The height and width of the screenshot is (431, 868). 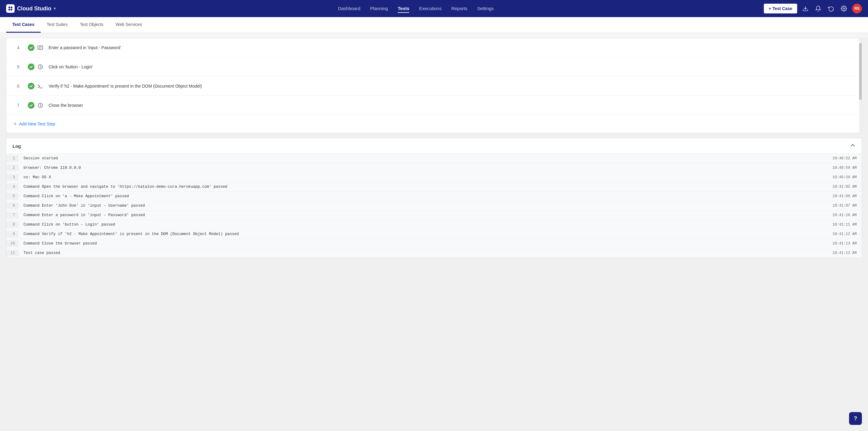 I want to click on nav-tests: Tests, so click(x=404, y=9).